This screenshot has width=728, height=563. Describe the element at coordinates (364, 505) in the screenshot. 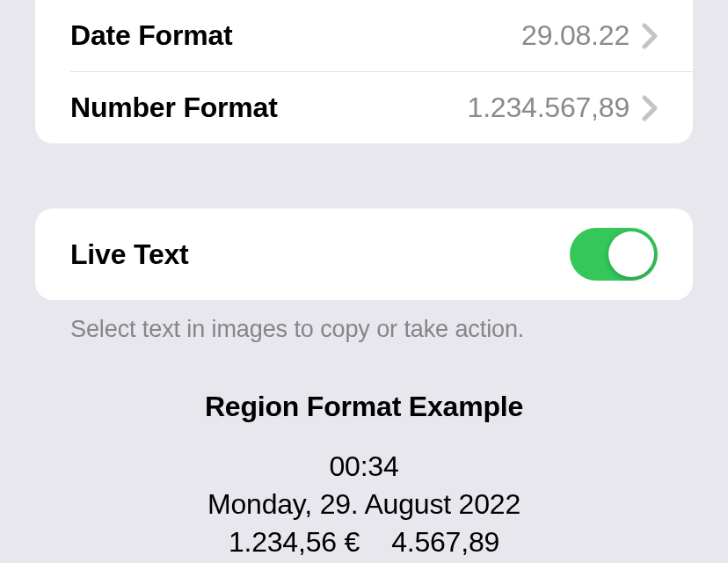

I see `example-date: Monday, 29. August 2022` at that location.